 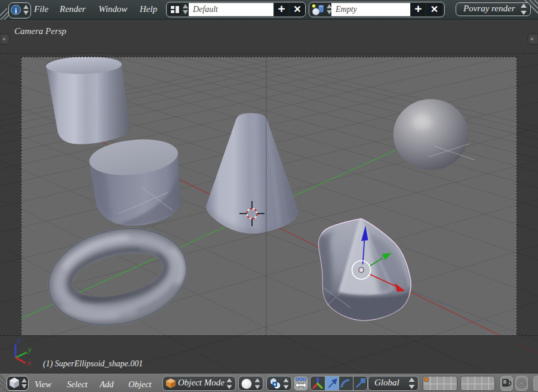 I want to click on svg-text: x, so click(x=29, y=363).